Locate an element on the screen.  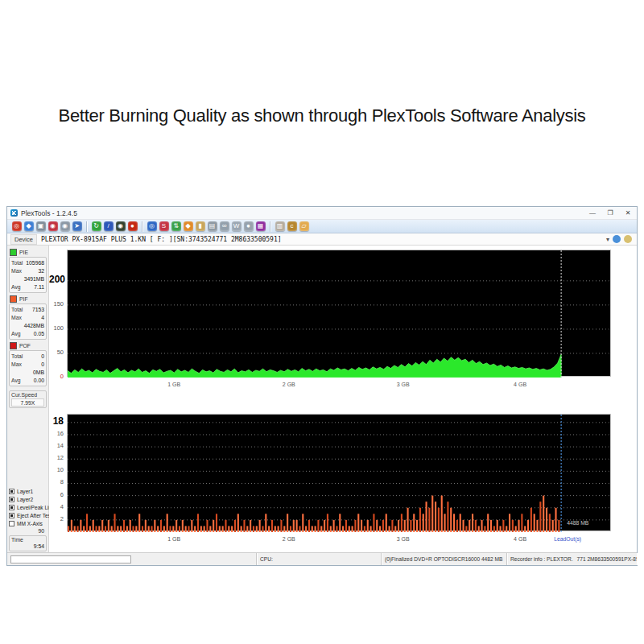
x-tick-label: 1 GB is located at coordinates (174, 539).